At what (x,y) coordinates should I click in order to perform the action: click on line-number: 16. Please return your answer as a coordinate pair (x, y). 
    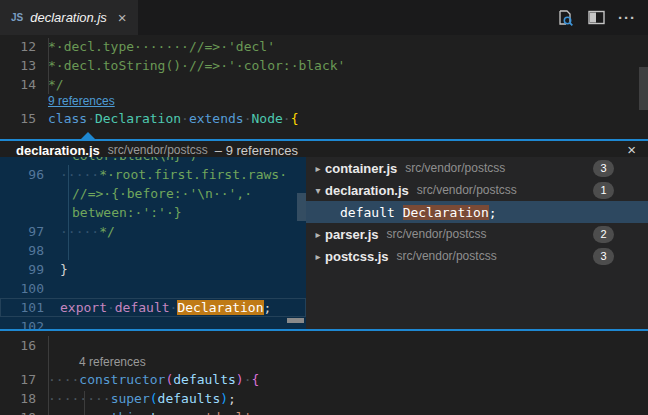
    Looking at the image, I should click on (18, 346).